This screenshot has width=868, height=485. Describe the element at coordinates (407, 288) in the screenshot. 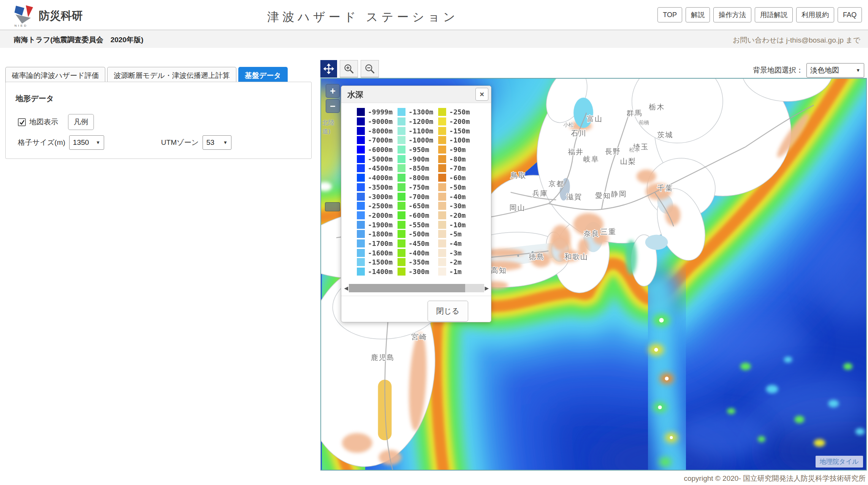

I see `scrollbar-thumb` at that location.